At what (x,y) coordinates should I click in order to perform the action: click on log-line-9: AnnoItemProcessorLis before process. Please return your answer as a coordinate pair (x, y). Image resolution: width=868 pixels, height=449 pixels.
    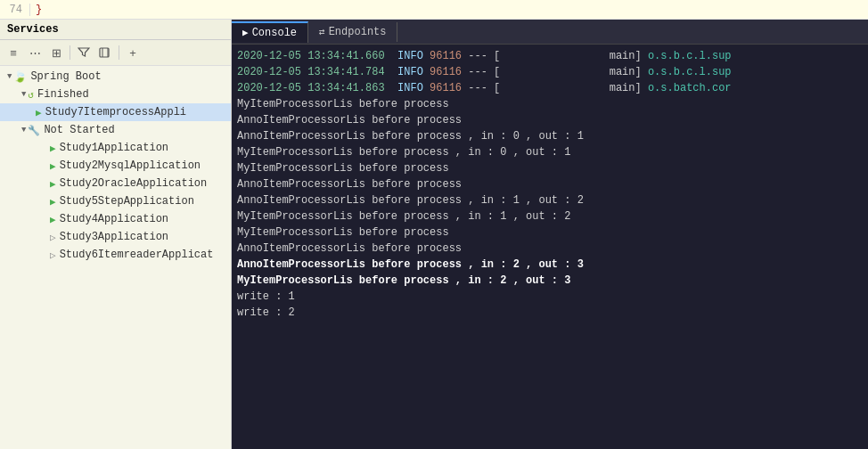
    Looking at the image, I should click on (550, 184).